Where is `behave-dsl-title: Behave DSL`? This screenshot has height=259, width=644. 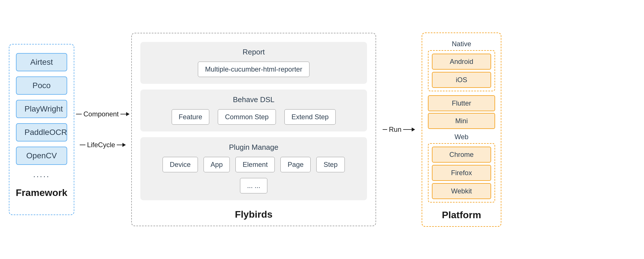
behave-dsl-title: Behave DSL is located at coordinates (254, 100).